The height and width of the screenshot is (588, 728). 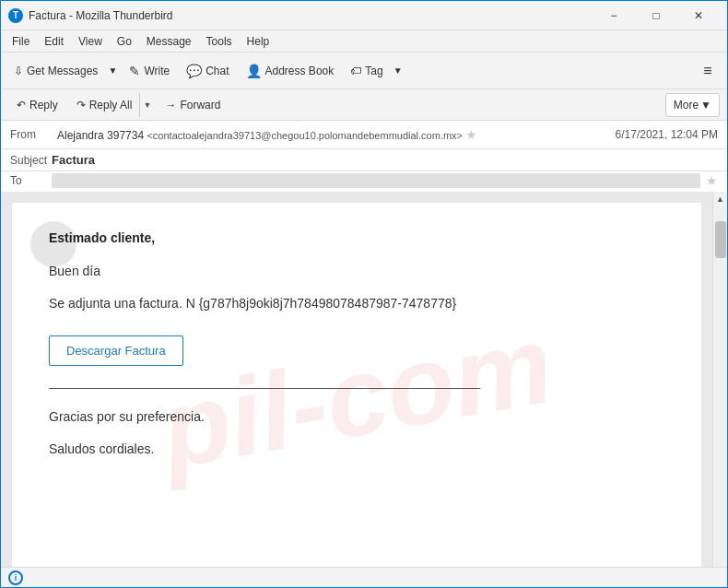 What do you see at coordinates (364, 135) in the screenshot?
I see `email-from-header: From Alejandra 397734 <contactoalejandra…` at bounding box center [364, 135].